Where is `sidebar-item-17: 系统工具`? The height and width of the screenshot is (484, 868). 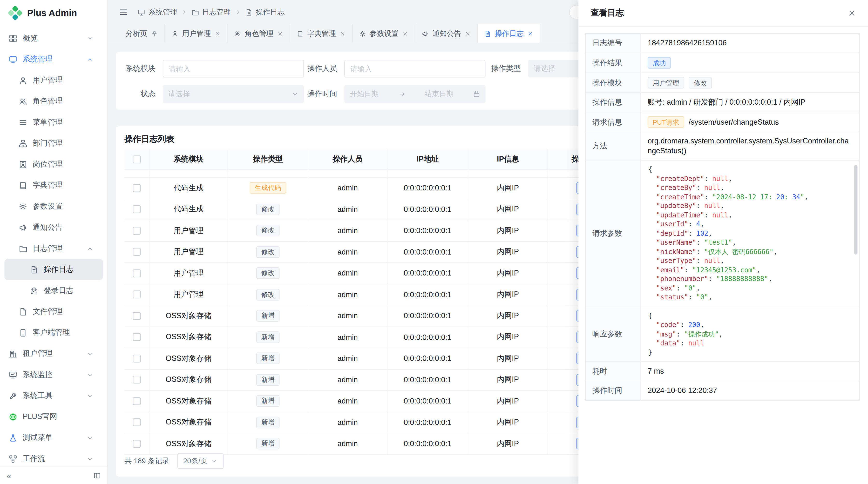
sidebar-item-17: 系统工具 is located at coordinates (54, 396).